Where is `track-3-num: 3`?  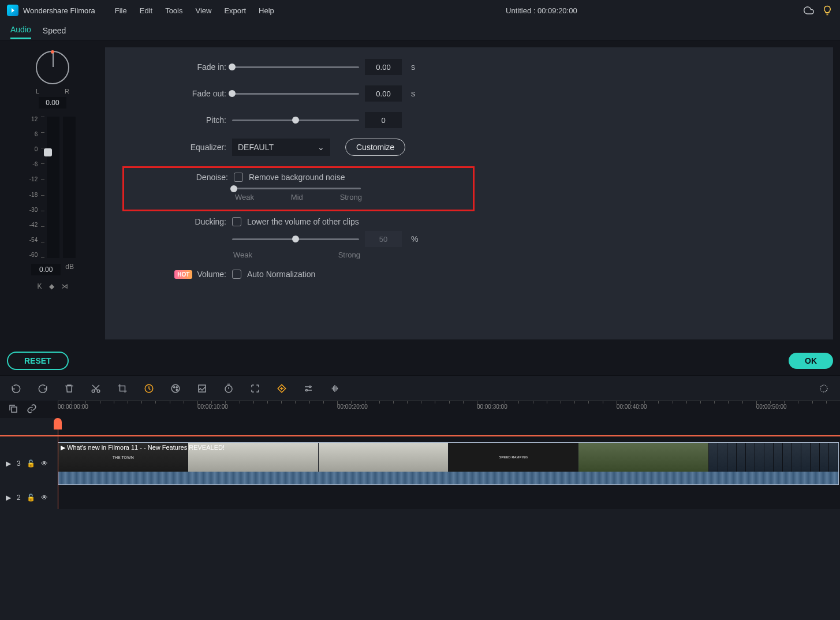 track-3-num: 3 is located at coordinates (18, 464).